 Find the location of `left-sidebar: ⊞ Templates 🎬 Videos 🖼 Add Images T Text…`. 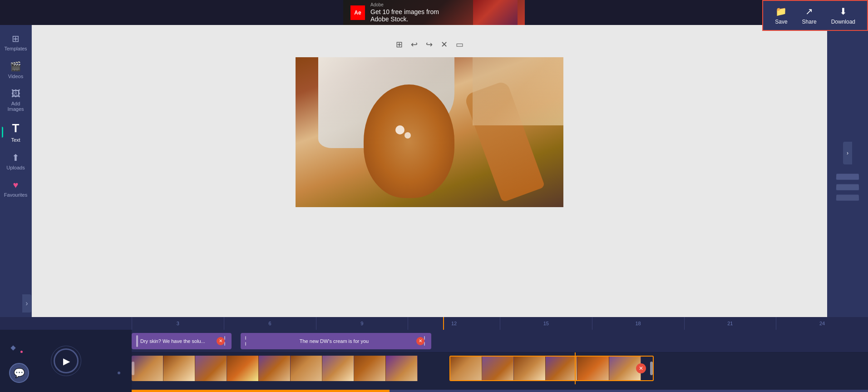

left-sidebar: ⊞ Templates 🎬 Videos 🖼 Add Images T Text… is located at coordinates (16, 171).